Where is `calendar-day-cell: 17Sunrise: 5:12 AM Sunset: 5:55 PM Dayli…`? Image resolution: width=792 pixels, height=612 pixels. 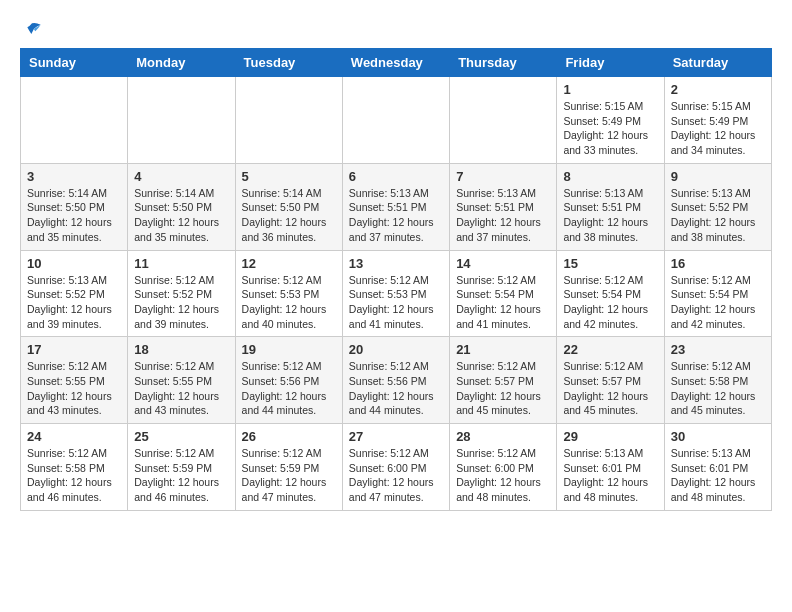
calendar-day-cell: 17Sunrise: 5:12 AM Sunset: 5:55 PM Dayli… is located at coordinates (74, 380).